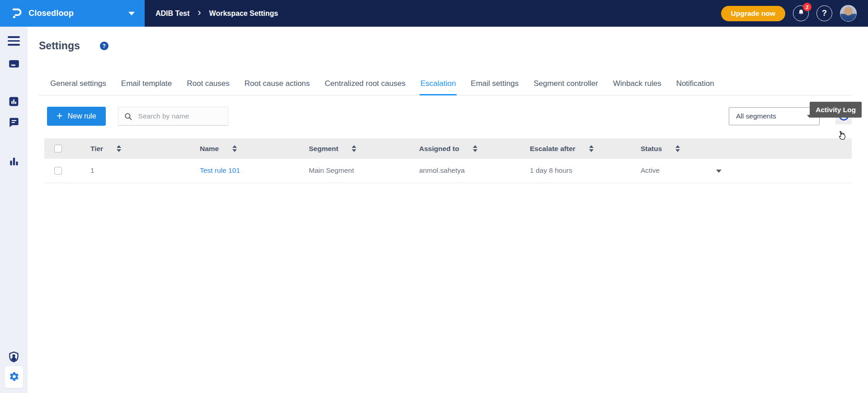 The height and width of the screenshot is (393, 868). I want to click on sort-escalate-after-icon, so click(591, 148).